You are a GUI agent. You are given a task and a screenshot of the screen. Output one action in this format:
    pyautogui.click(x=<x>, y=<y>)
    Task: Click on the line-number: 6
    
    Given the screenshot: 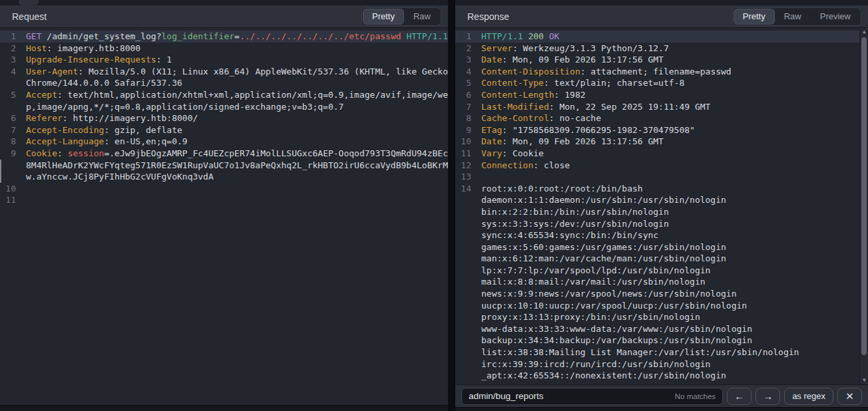 What is the action you would take?
    pyautogui.click(x=8, y=118)
    